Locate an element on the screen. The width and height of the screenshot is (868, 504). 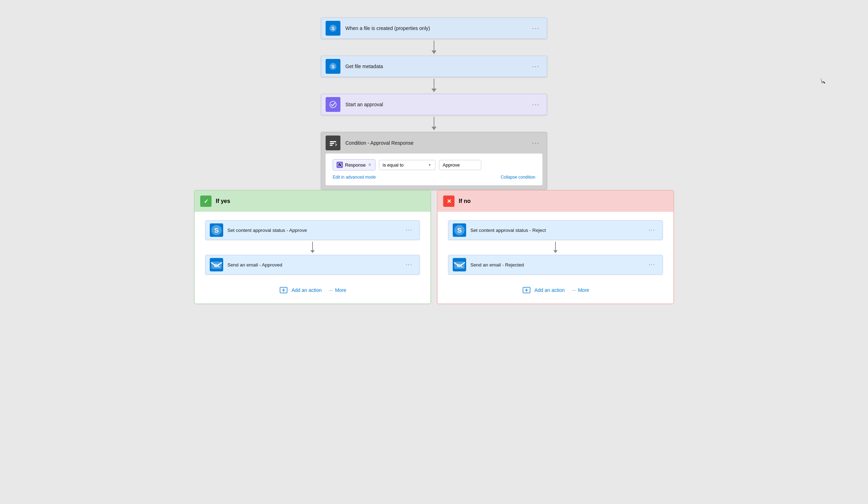
sub-step-send-rejected-label: Send an email - Rejected is located at coordinates (558, 265).